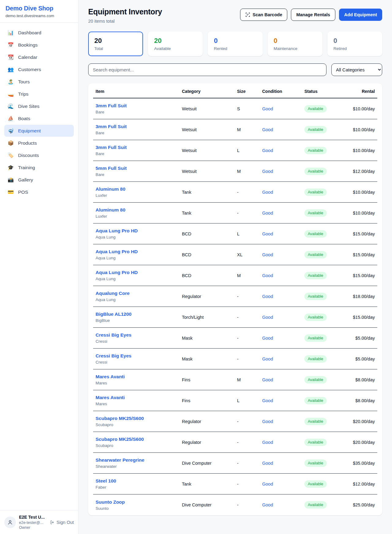 The height and width of the screenshot is (534, 392). What do you see at coordinates (11, 131) in the screenshot?
I see `equipment-icon: 🤿` at bounding box center [11, 131].